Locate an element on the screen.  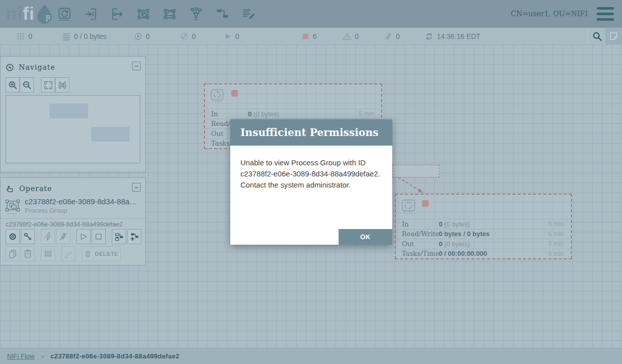
stop-square-icon is located at coordinates (99, 237).